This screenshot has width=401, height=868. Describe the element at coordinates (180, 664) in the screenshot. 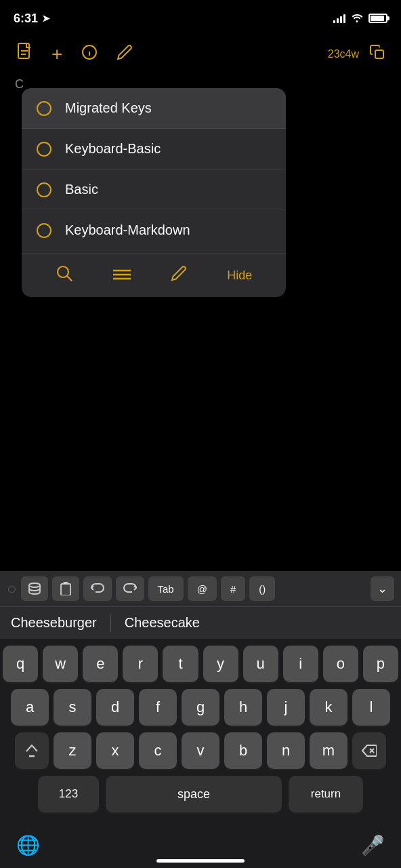

I see `key-t: t` at that location.